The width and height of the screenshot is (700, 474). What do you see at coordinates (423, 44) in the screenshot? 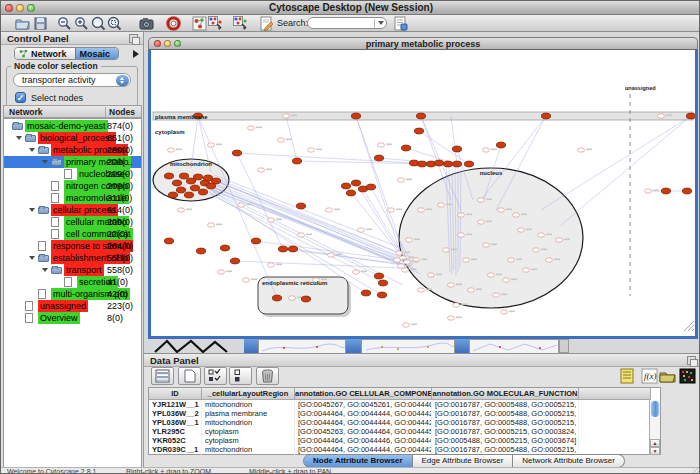
I see `network-view-titlebar: primary metabolic process` at bounding box center [423, 44].